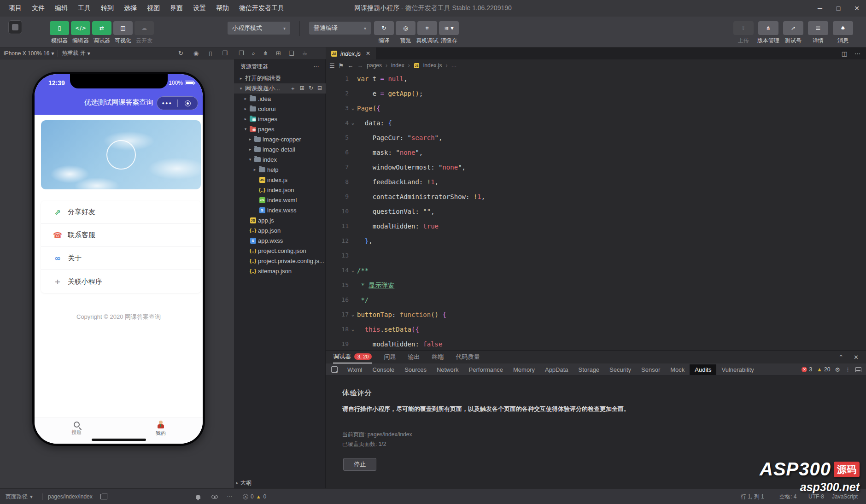 This screenshot has width=866, height=504. What do you see at coordinates (650, 369) in the screenshot?
I see `devtools-tab-sensor: Sensor` at bounding box center [650, 369].